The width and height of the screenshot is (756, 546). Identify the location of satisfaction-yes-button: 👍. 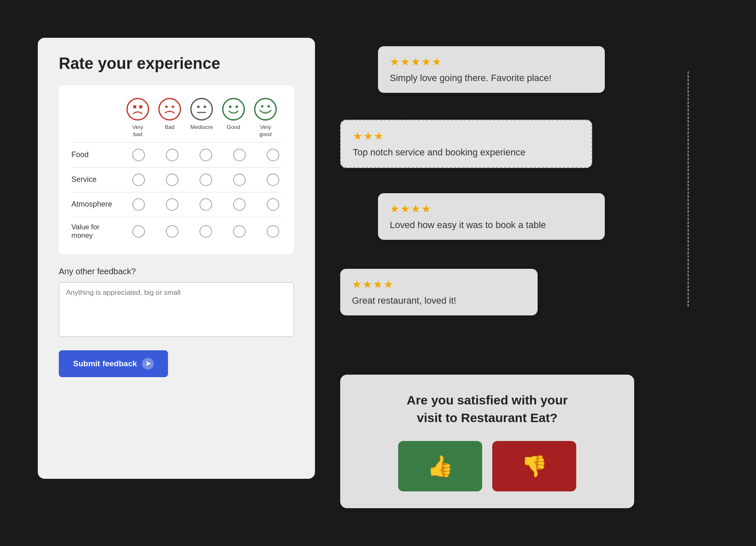
(440, 466).